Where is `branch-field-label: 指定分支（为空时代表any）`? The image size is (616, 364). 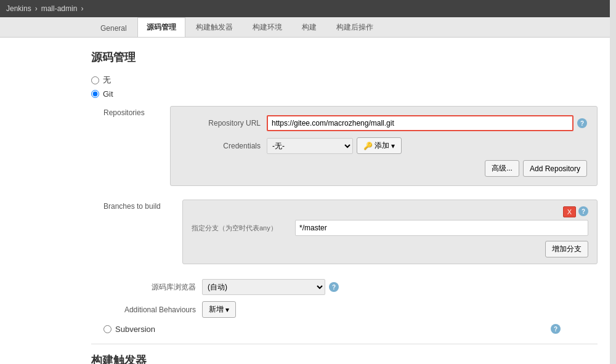 branch-field-label: 指定分支（为空时代表any） is located at coordinates (241, 228).